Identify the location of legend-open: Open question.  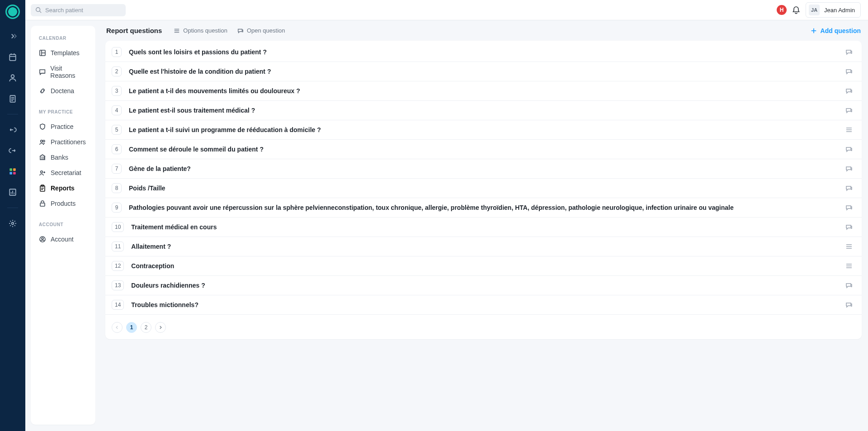
(261, 31).